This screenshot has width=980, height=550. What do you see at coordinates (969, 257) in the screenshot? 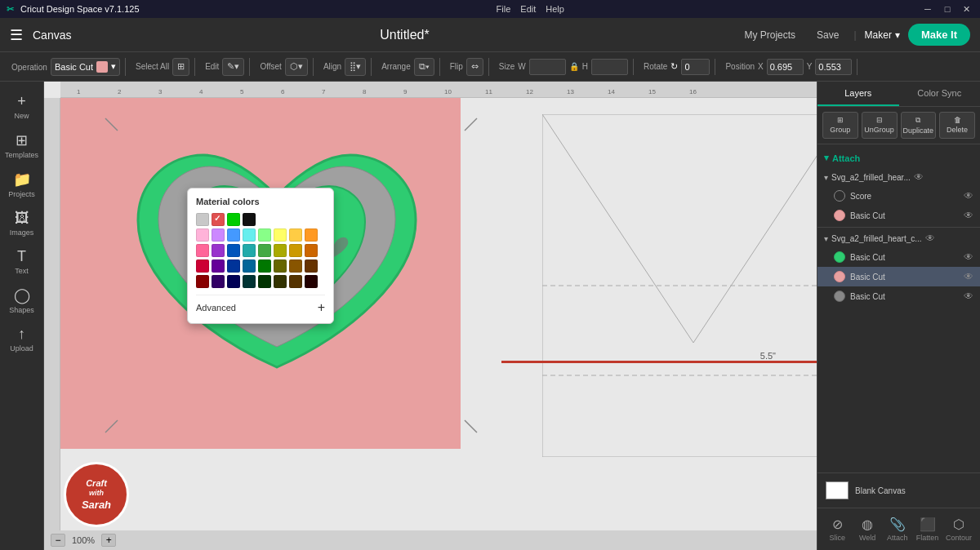
I see `basic-cut-green-visibility-icon: 👁` at bounding box center [969, 257].